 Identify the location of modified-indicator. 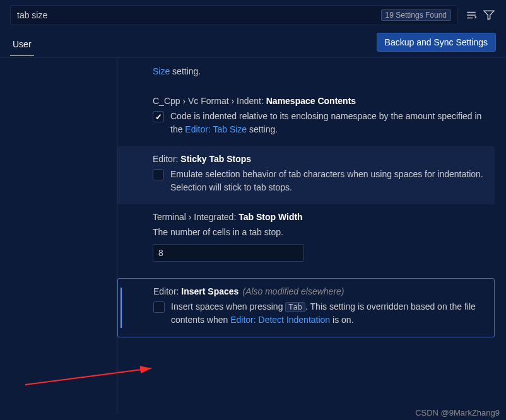
(121, 308).